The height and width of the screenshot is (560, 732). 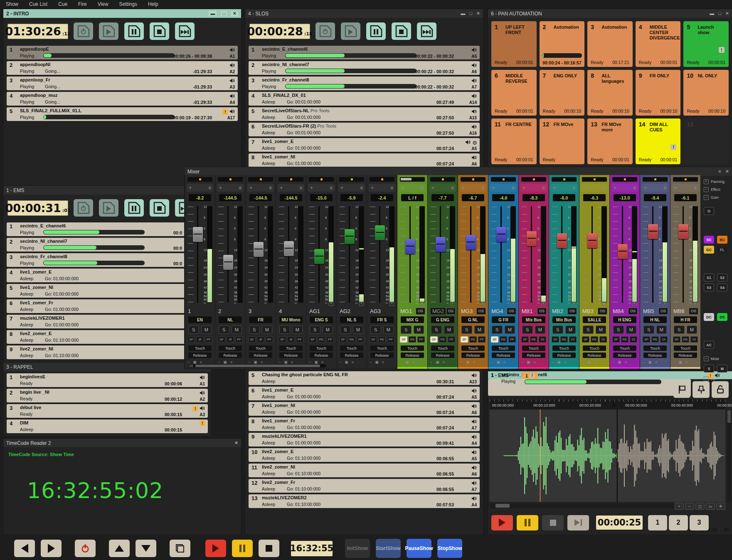 What do you see at coordinates (678, 523) in the screenshot?
I see `bank-button-2: 2` at bounding box center [678, 523].